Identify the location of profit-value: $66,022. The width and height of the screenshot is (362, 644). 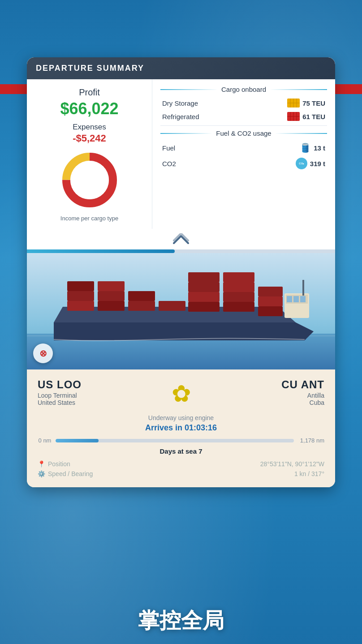
(90, 109).